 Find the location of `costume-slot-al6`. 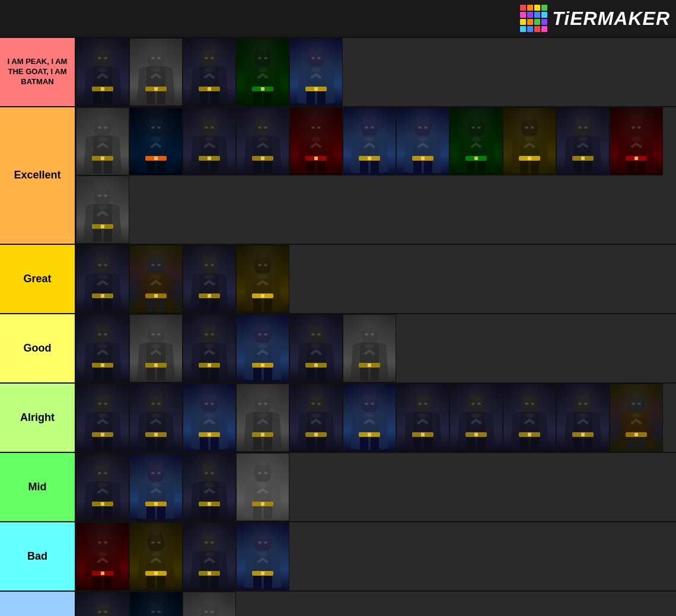

costume-slot-al6 is located at coordinates (369, 417).